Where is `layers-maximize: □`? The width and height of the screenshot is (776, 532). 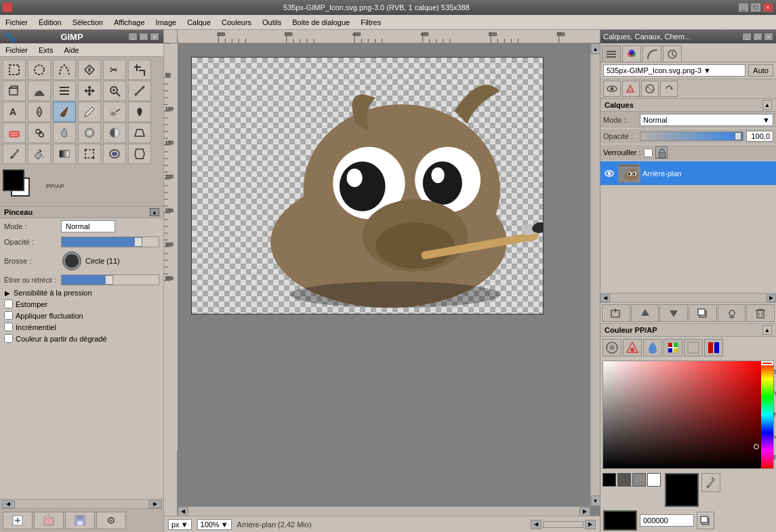
layers-maximize: □ is located at coordinates (758, 37).